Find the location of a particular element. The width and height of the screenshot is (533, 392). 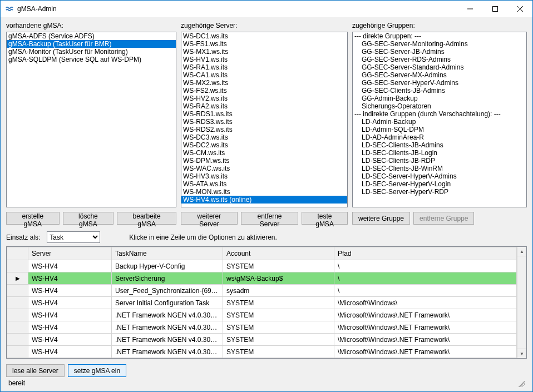

table-row: WS-HV4Backup Hyper-V-ConfigSYSTEM\ is located at coordinates (262, 266).